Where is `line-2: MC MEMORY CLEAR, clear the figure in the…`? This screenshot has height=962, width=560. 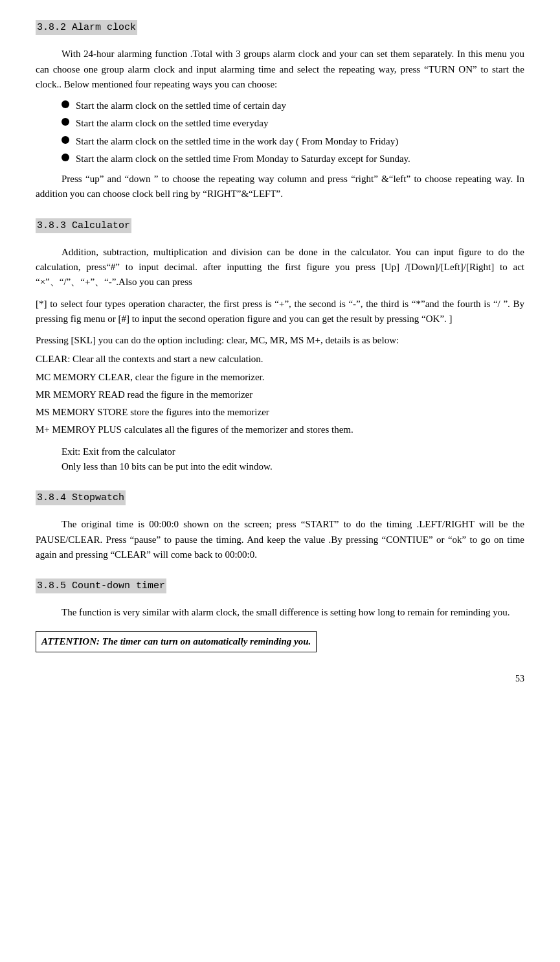
line-2: MC MEMORY CLEAR, clear the figure in the… is located at coordinates (280, 377).